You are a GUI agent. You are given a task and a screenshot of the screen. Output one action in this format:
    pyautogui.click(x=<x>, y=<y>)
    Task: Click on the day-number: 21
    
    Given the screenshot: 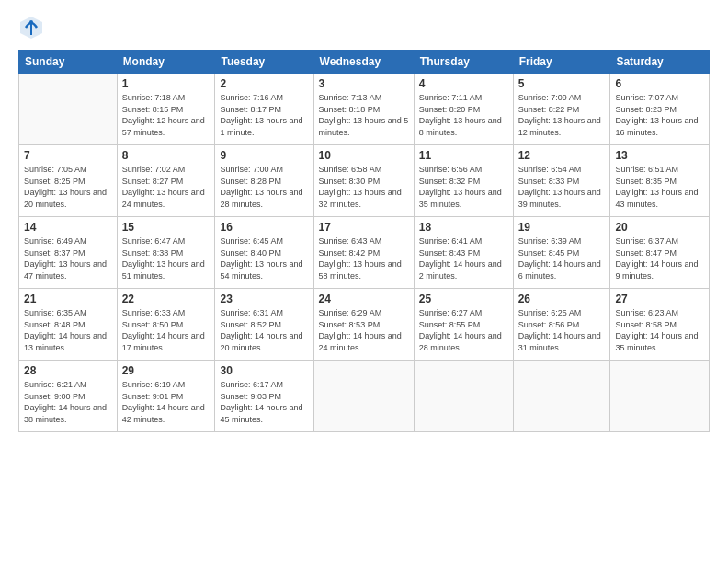 What is the action you would take?
    pyautogui.click(x=68, y=299)
    